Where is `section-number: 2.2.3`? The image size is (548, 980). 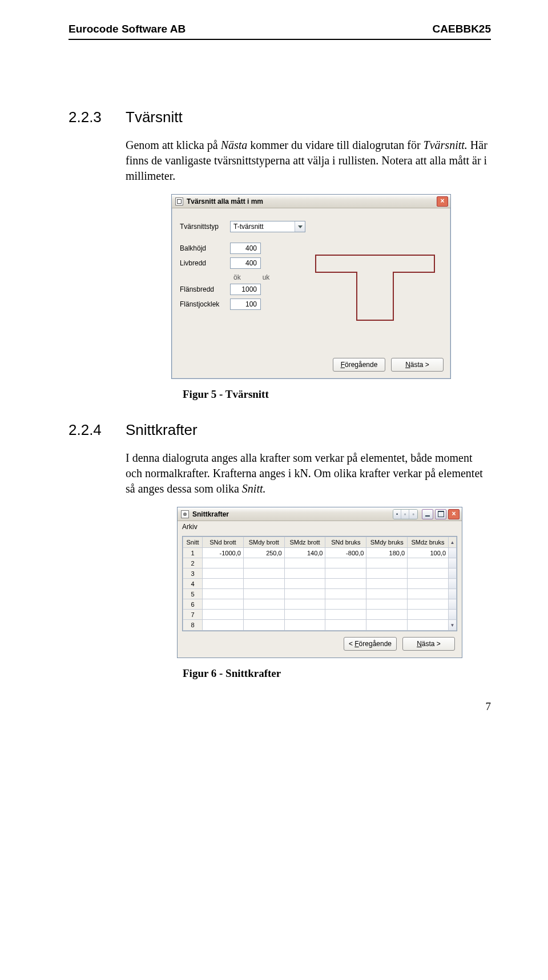 section-number: 2.2.3 is located at coordinates (89, 118).